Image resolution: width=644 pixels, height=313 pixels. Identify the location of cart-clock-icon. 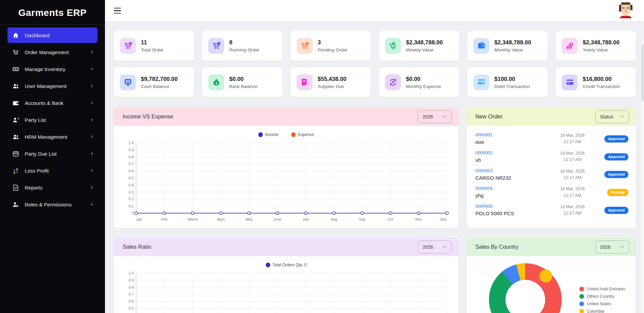
(305, 46).